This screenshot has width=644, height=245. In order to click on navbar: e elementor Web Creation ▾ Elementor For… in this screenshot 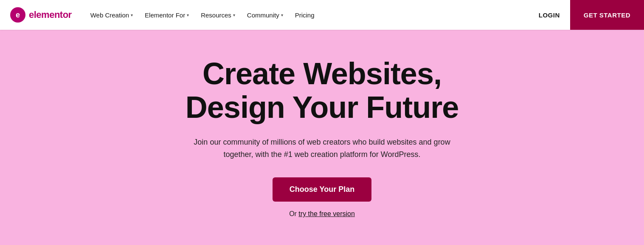, I will do `click(322, 15)`.